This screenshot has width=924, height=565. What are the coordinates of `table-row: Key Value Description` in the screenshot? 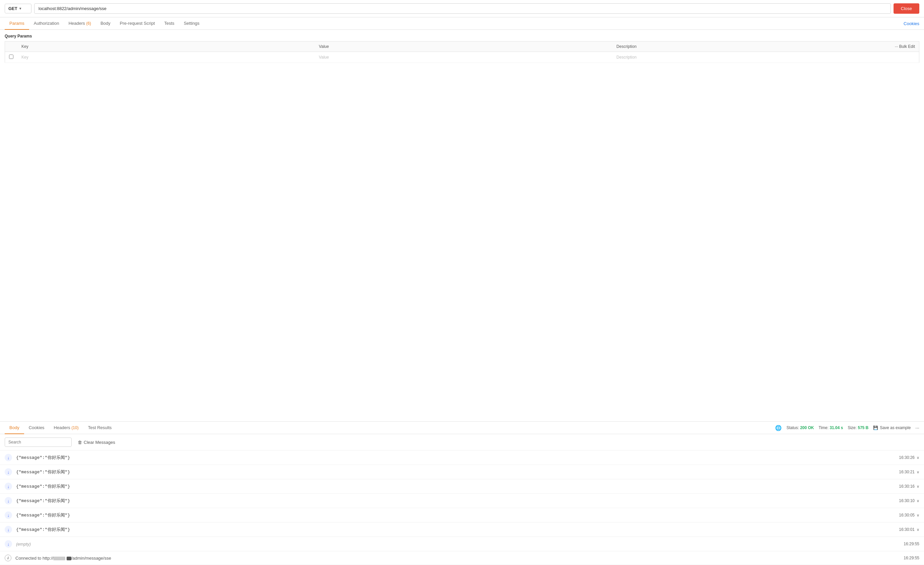 It's located at (462, 57).